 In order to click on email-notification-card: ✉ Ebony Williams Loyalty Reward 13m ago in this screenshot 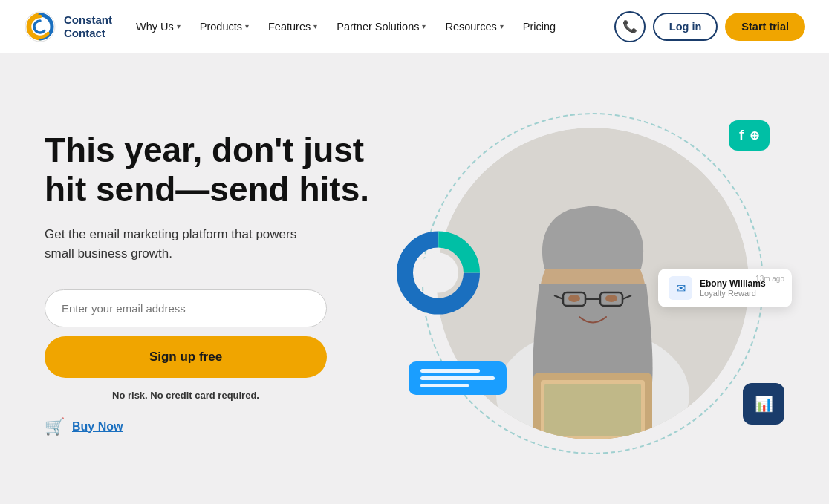, I will do `click(725, 288)`.